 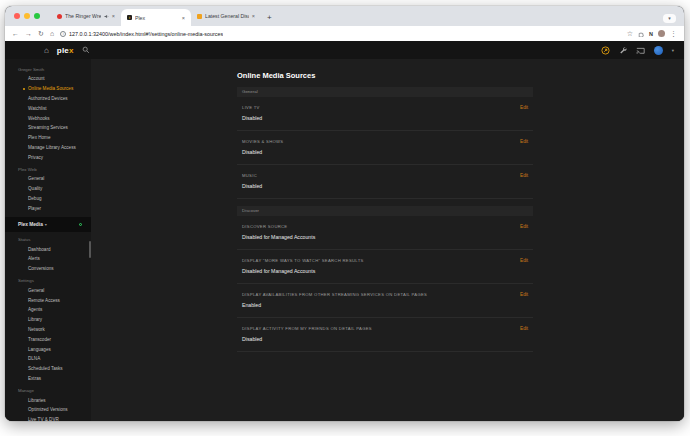 I want to click on sidebar-item-optimized-versions: Optimized Versions, so click(x=48, y=410).